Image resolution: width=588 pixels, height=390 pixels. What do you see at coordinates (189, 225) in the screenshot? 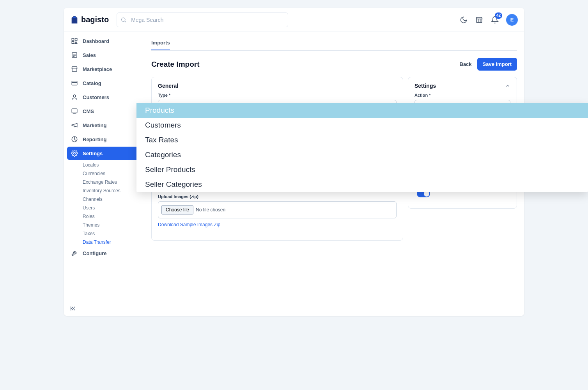
I see `download-sample-images-link: Download Sample Images Zip` at bounding box center [189, 225].